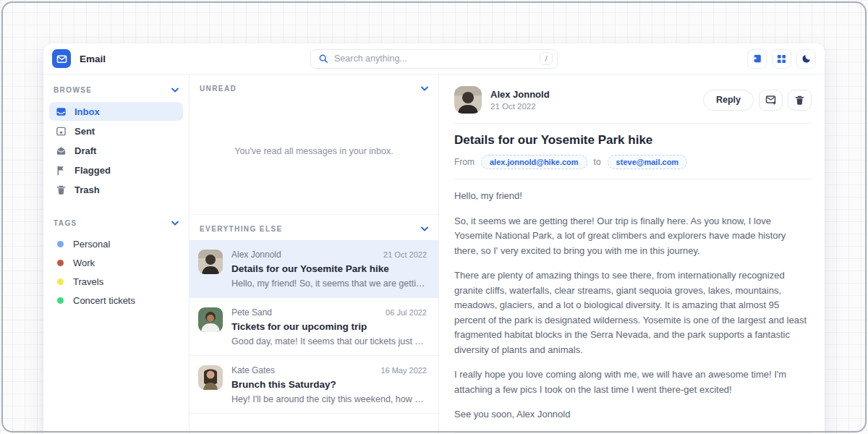 The height and width of the screenshot is (434, 868). What do you see at coordinates (520, 106) in the screenshot?
I see `detail-date: 21 Oct 2022` at bounding box center [520, 106].